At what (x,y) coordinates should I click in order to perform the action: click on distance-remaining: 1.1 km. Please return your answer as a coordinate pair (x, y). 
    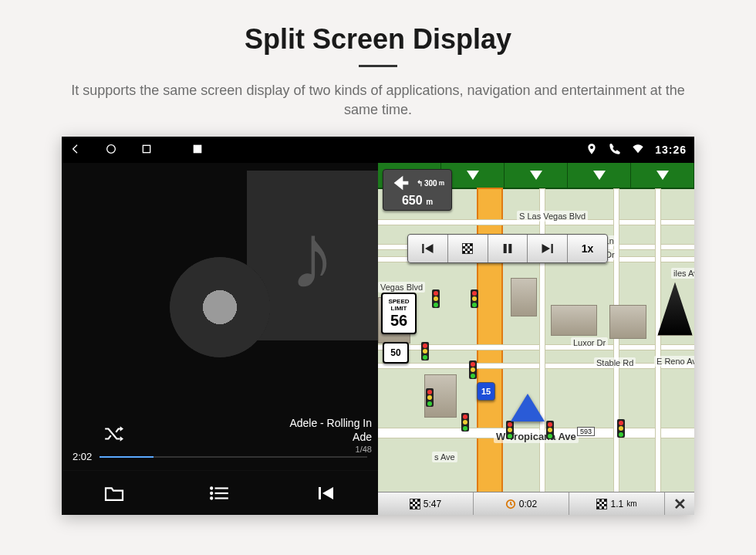
    Looking at the image, I should click on (617, 503).